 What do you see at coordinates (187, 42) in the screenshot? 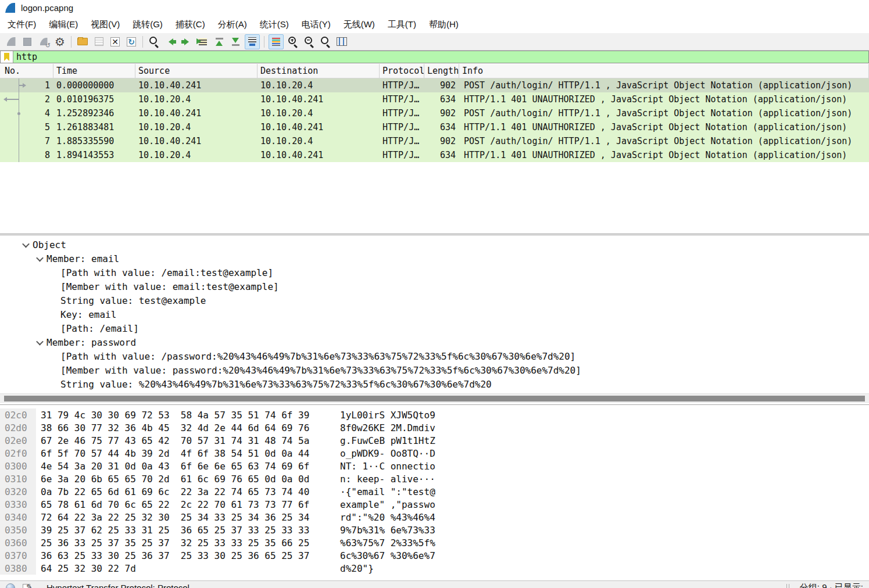
I see `next-packet-icon` at bounding box center [187, 42].